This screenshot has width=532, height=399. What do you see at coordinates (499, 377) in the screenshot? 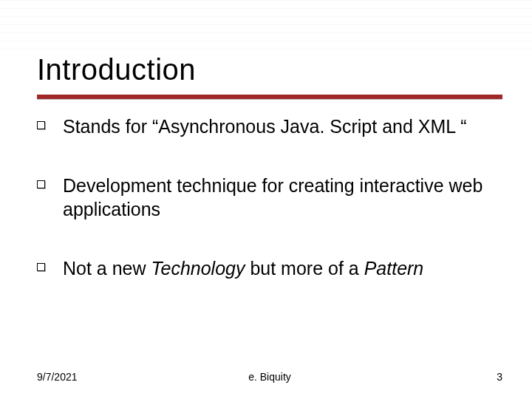
I see `footer-page-number: 3` at bounding box center [499, 377].